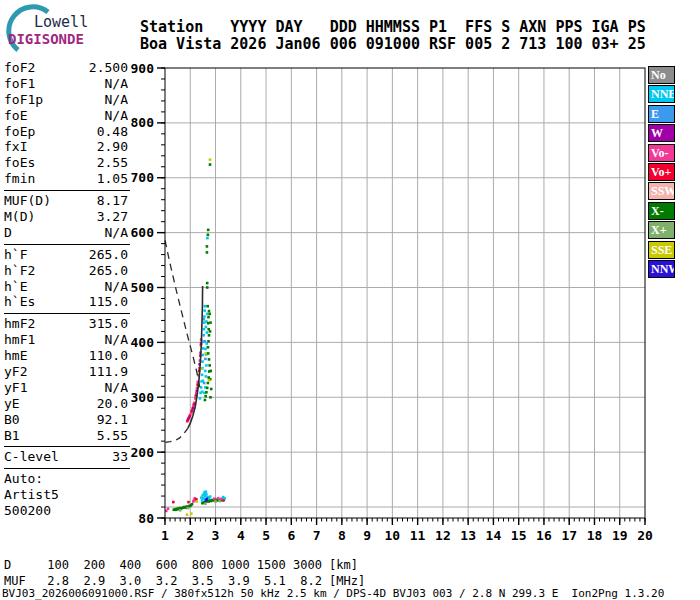 The image size is (700, 600). What do you see at coordinates (146, 518) in the screenshot?
I see `y-axis-tick-label: 80` at bounding box center [146, 518].